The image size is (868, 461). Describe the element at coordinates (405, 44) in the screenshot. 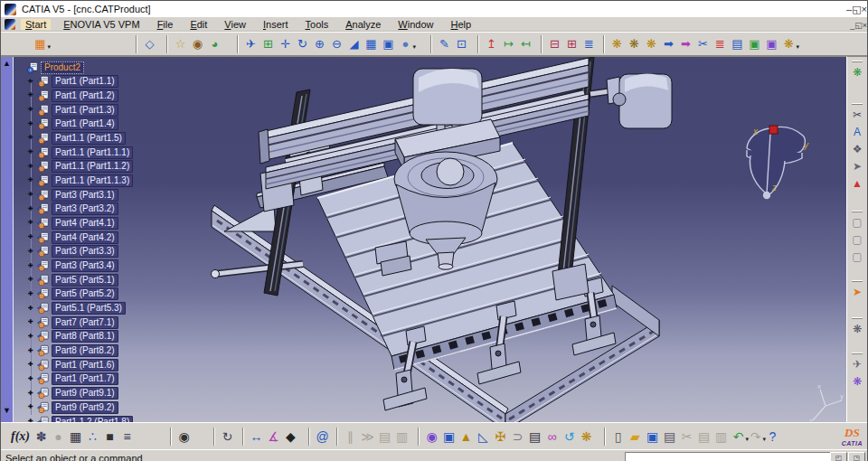

I see `render-style-icon: ●▾` at that location.